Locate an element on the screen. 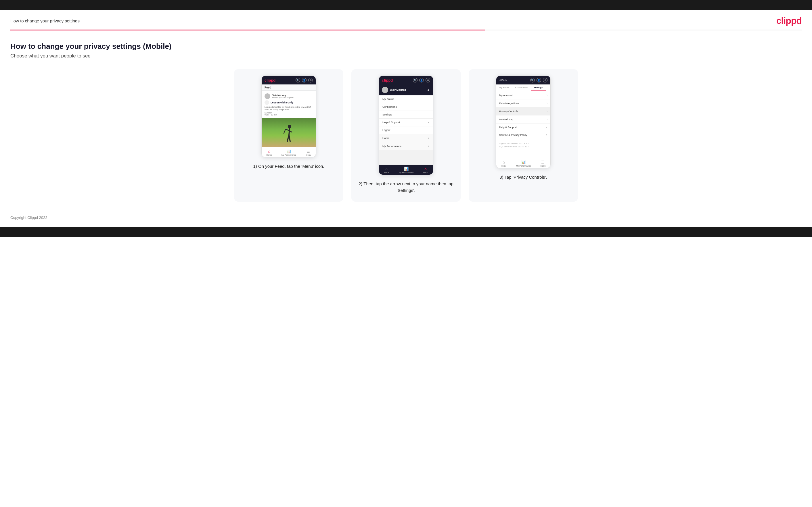 This screenshot has width=812, height=507. nav3-performance: 📊 My Performance is located at coordinates (523, 164).